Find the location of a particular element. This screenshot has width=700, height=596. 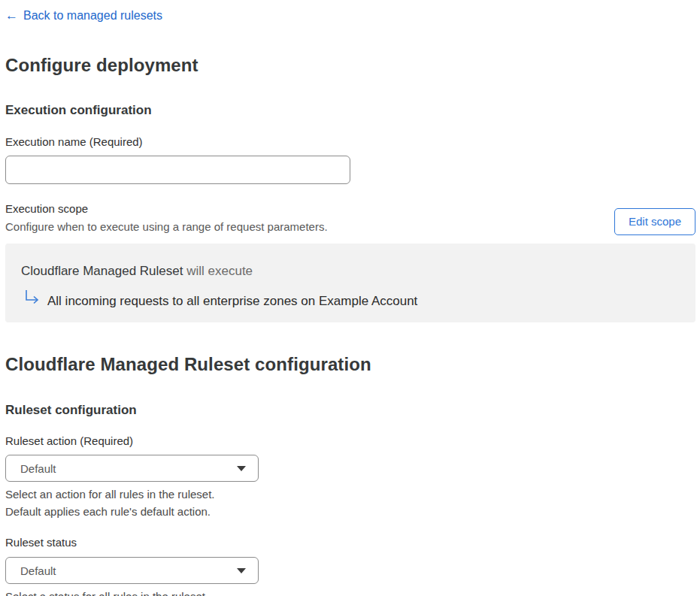

scope-summary-text: All incoming requests to all enterprise … is located at coordinates (232, 301).